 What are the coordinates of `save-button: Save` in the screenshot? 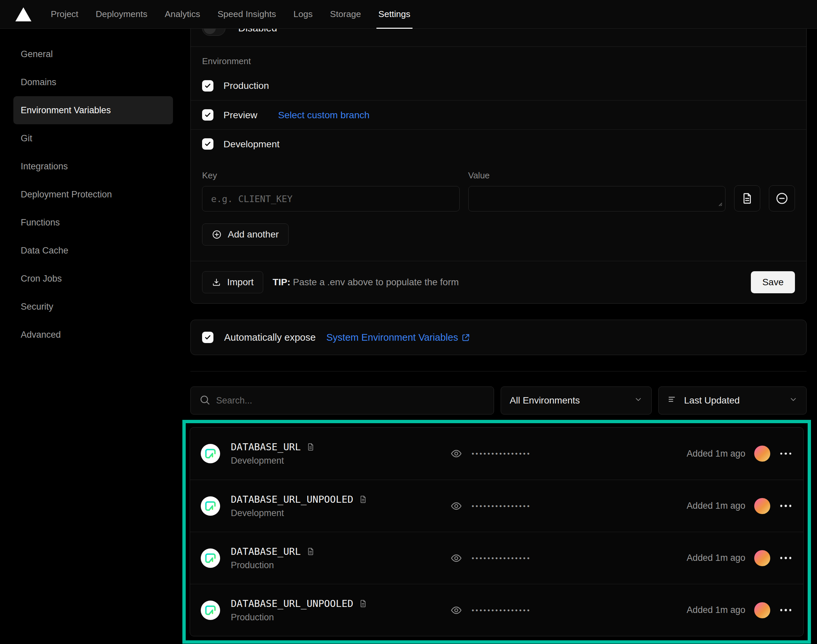 It's located at (773, 282).